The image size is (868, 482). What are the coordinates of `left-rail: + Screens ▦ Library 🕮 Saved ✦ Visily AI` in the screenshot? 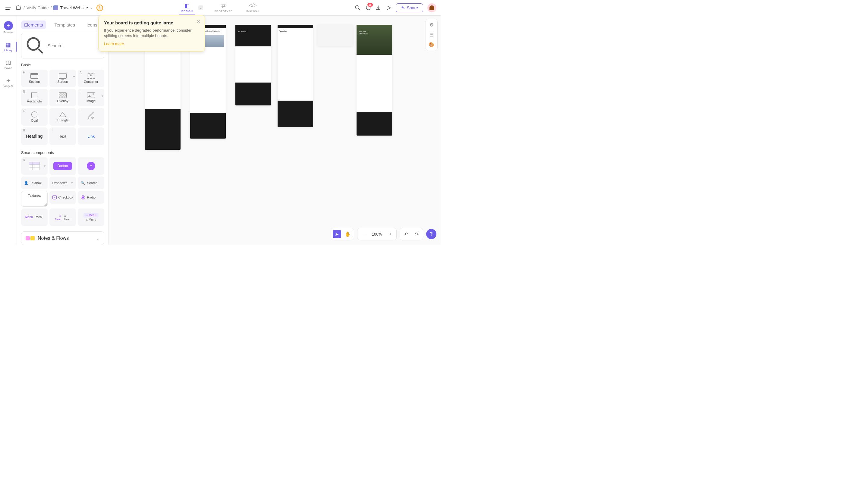 It's located at (8, 130).